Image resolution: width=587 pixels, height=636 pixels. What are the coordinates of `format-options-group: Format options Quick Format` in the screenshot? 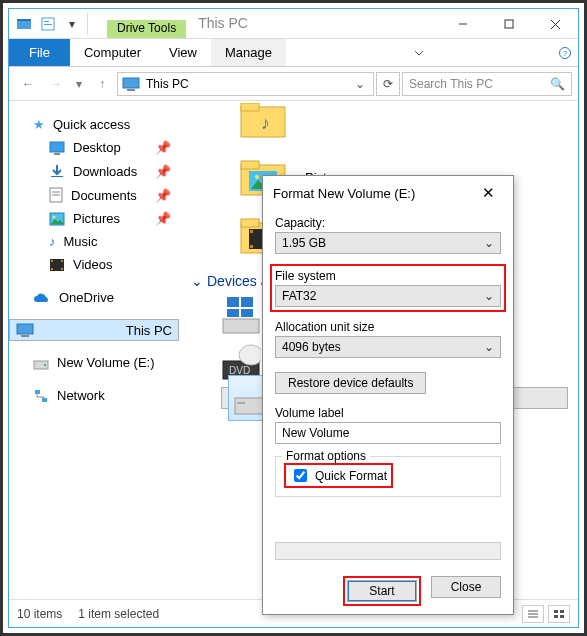 It's located at (388, 476).